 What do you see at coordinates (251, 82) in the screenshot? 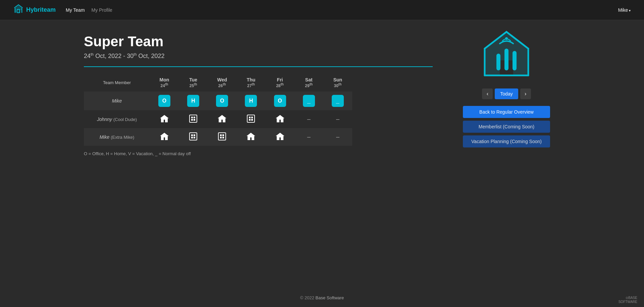
I see `col-thu: Thu27th` at bounding box center [251, 82].